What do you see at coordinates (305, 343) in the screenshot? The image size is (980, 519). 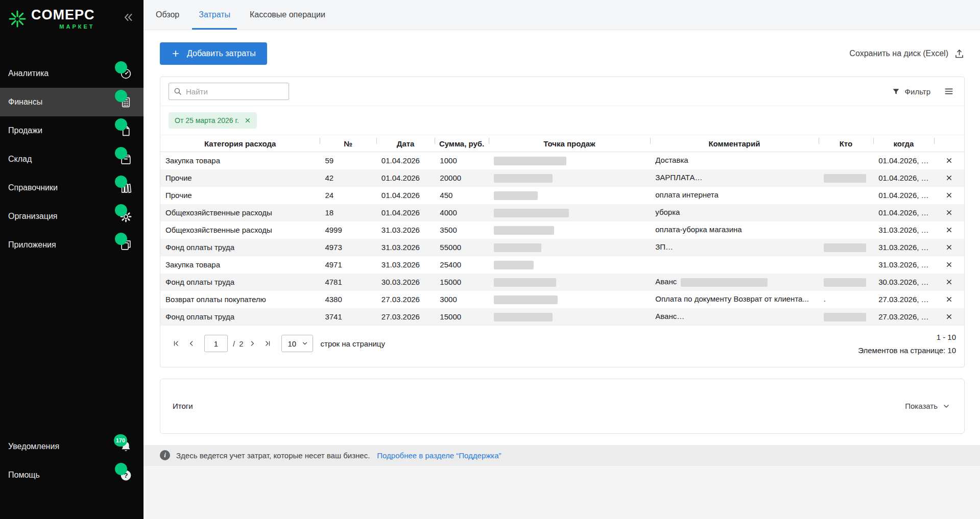 I see `chevron-down-icon` at bounding box center [305, 343].